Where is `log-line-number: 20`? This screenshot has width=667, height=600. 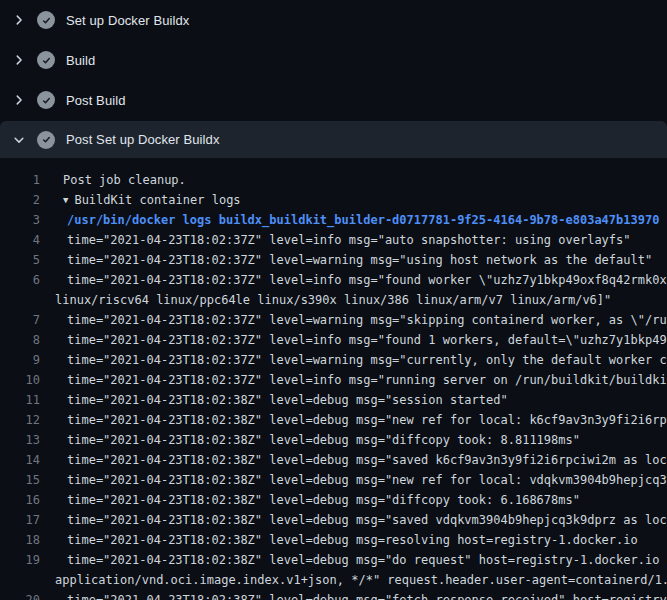
log-line-number: 20 is located at coordinates (20, 595).